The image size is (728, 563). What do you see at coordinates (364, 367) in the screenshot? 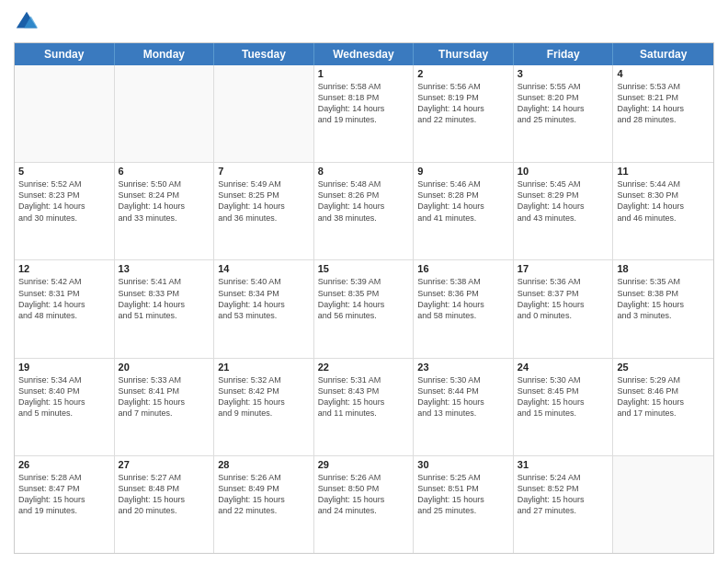
I see `day-number: 22` at bounding box center [364, 367].